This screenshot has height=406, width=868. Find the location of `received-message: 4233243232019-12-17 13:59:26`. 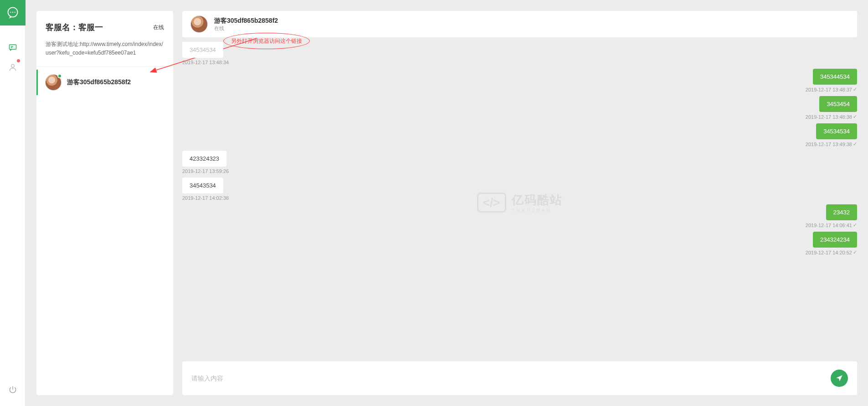

received-message: 4233243232019-12-17 13:59:26 is located at coordinates (519, 162).